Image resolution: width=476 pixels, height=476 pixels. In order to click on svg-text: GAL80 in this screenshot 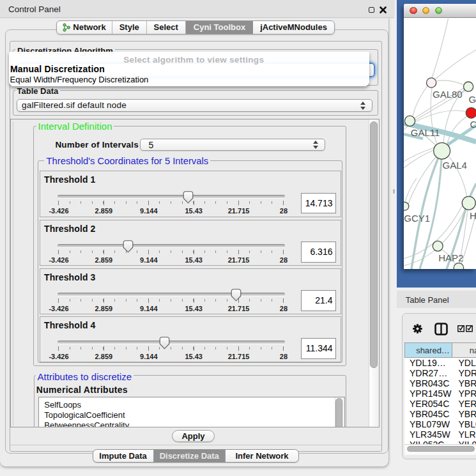, I will do `click(447, 93)`.